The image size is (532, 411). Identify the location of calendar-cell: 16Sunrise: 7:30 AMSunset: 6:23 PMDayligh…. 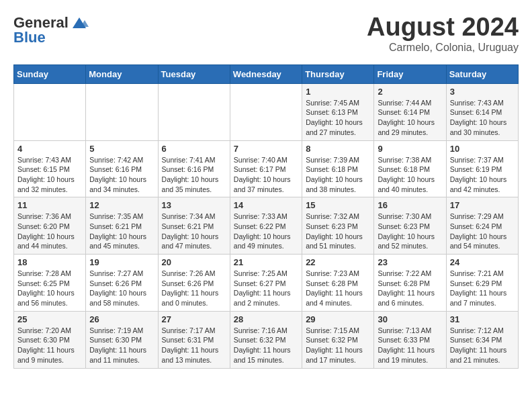
(410, 226).